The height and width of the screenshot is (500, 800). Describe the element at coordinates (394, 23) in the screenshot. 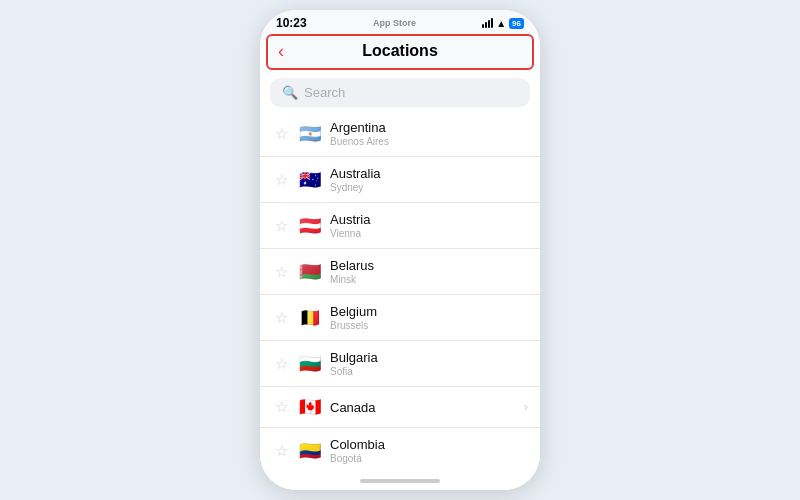

I see `app-store-label: App Store` at that location.